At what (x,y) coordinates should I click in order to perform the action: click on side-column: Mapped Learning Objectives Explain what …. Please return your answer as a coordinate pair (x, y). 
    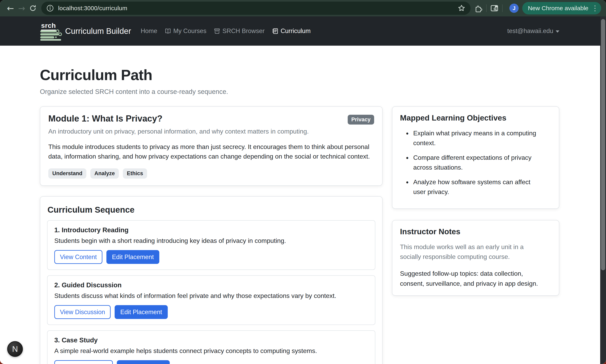
    Looking at the image, I should click on (476, 201).